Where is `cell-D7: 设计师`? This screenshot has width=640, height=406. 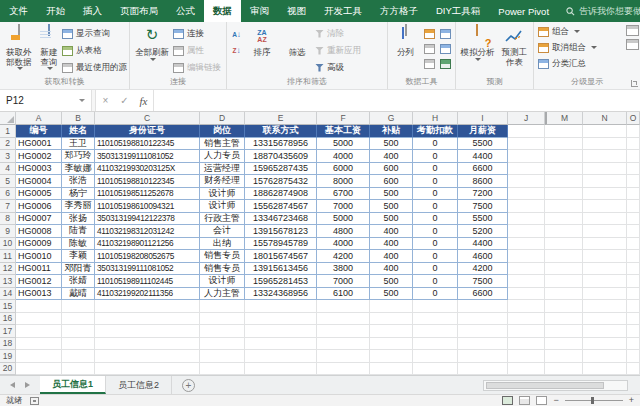
cell-D7: 设计师 is located at coordinates (222, 206).